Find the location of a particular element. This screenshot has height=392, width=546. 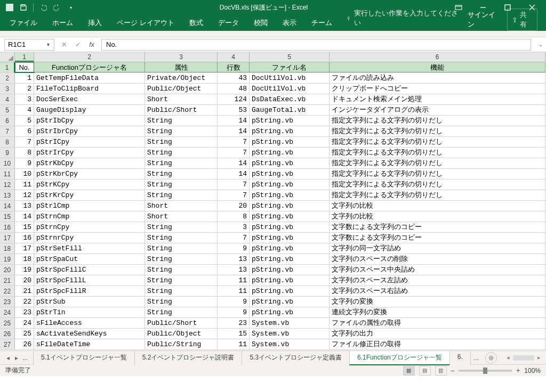

name-box-dropdown-icon: ▼ is located at coordinates (48, 45).